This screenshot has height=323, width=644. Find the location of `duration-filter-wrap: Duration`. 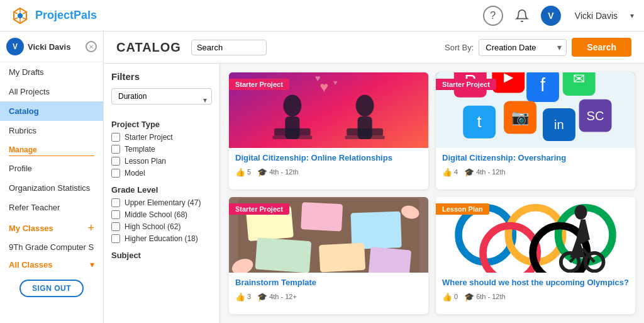

duration-filter-wrap: Duration is located at coordinates (162, 100).